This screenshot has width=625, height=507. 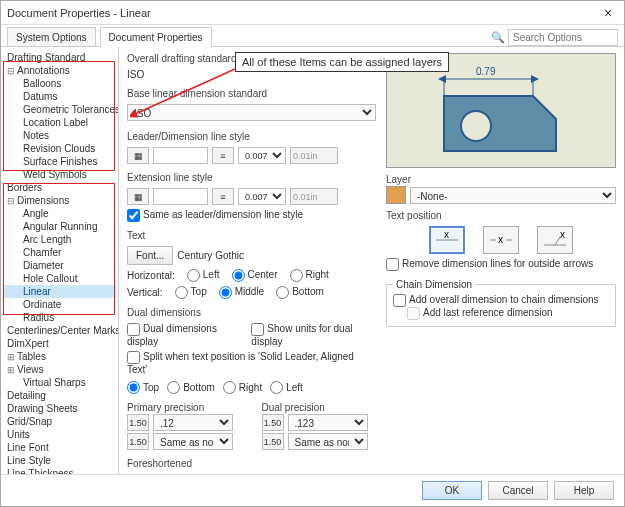 I want to click on leader-thickness-select: 0.0071in, so click(x=262, y=156).